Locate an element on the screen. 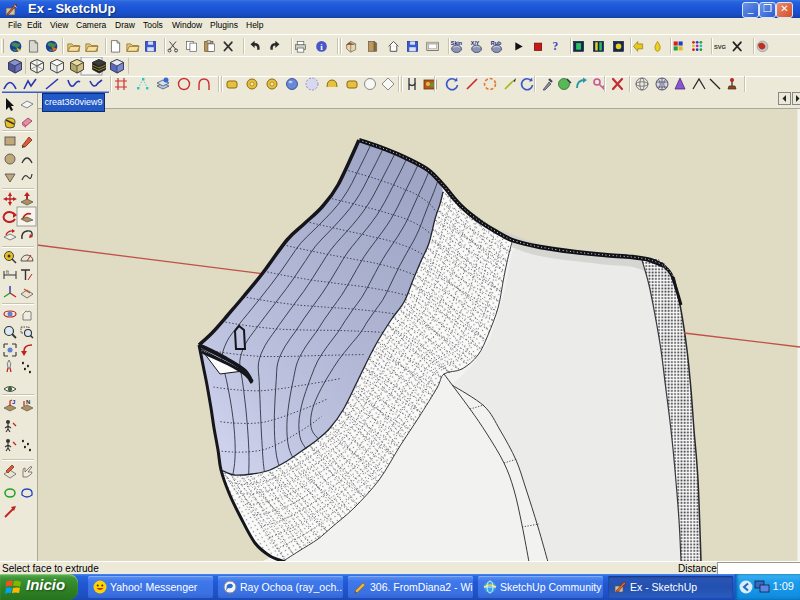 This screenshot has width=800, height=600. svg-text: ft is located at coordinates (8, 272).